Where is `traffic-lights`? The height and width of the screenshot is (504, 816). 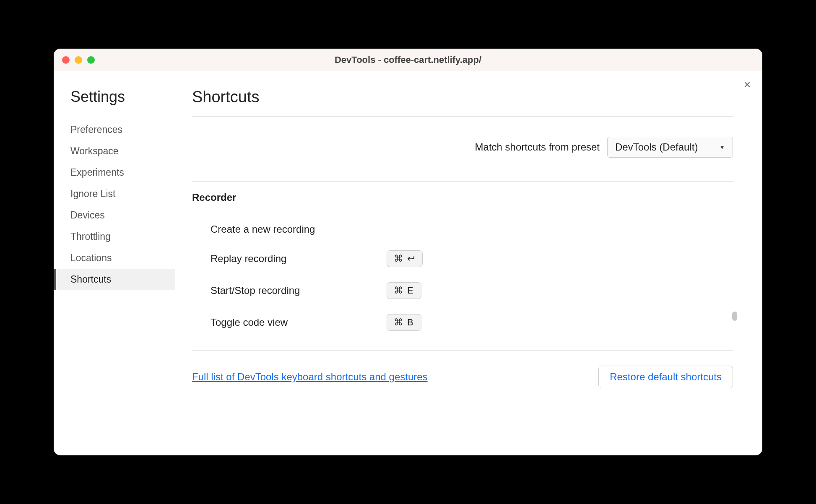 traffic-lights is located at coordinates (78, 60).